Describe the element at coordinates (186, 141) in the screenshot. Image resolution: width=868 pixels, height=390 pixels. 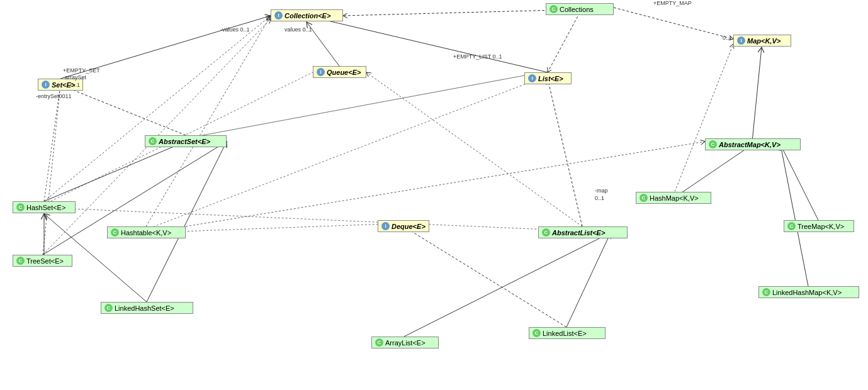
I see `node-abstract-set-e: C AbstractSet<E>` at that location.